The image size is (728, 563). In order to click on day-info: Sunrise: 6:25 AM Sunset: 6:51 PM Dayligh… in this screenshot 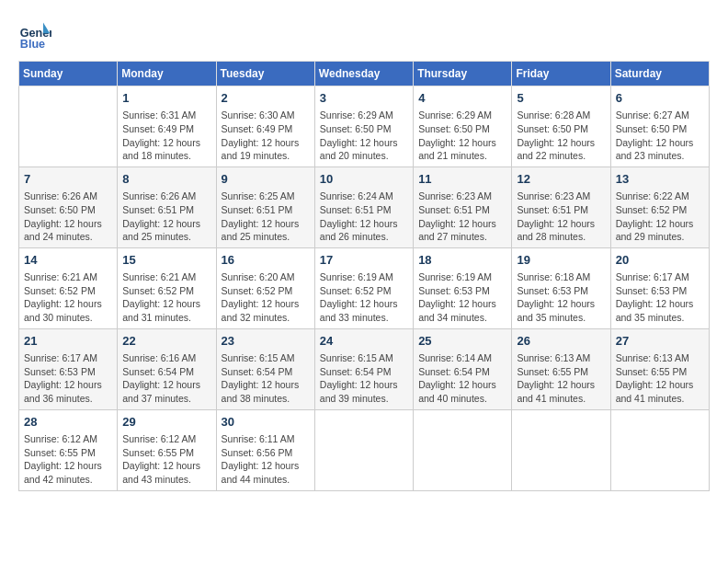, I will do `click(266, 217)`.